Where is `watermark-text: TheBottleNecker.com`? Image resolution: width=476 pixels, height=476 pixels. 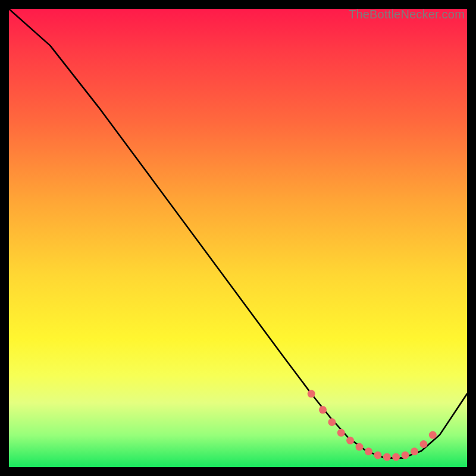 watermark-text: TheBottleNecker.com is located at coordinates (407, 14).